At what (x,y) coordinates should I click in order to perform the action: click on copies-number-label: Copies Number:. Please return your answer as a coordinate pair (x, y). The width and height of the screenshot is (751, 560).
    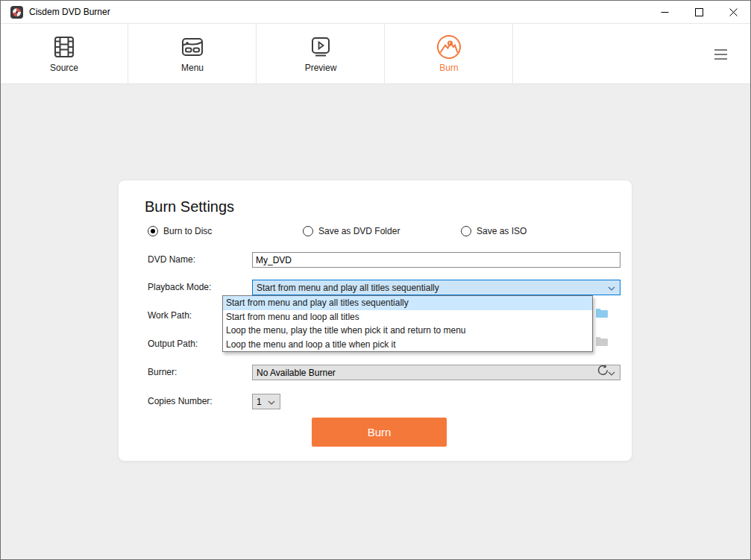
    Looking at the image, I should click on (180, 401).